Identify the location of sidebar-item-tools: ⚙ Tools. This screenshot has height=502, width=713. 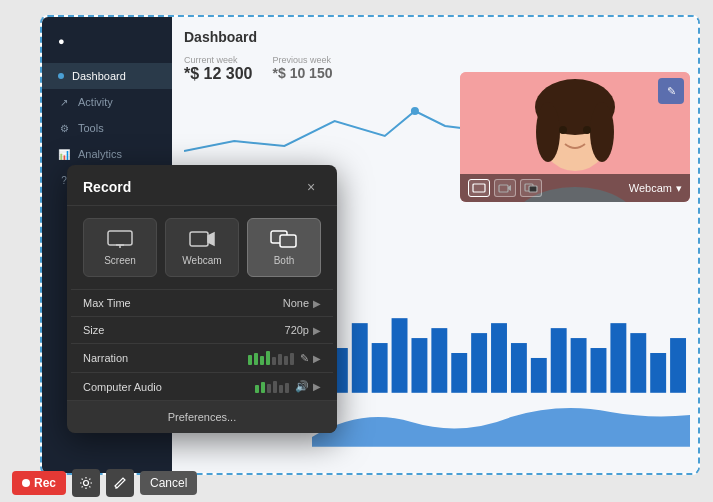
(107, 128).